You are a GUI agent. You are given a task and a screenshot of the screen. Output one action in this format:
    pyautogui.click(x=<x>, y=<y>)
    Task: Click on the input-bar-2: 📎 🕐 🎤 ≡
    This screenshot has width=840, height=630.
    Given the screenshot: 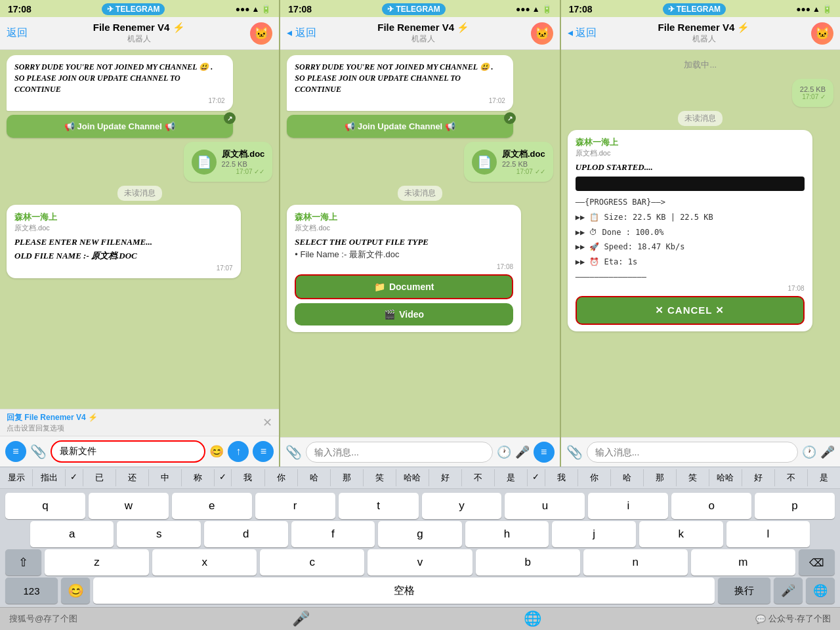 What is the action you would take?
    pyautogui.click(x=420, y=452)
    